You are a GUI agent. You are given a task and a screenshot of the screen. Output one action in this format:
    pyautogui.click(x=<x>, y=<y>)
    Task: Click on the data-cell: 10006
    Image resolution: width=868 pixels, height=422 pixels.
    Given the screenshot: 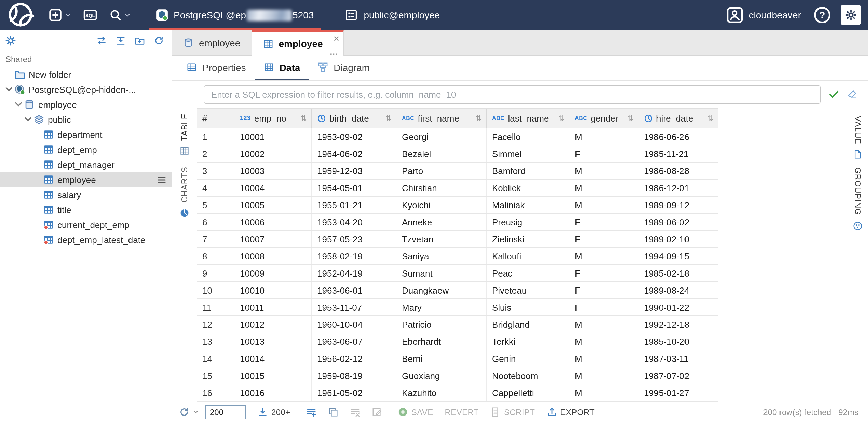 What is the action you would take?
    pyautogui.click(x=273, y=222)
    